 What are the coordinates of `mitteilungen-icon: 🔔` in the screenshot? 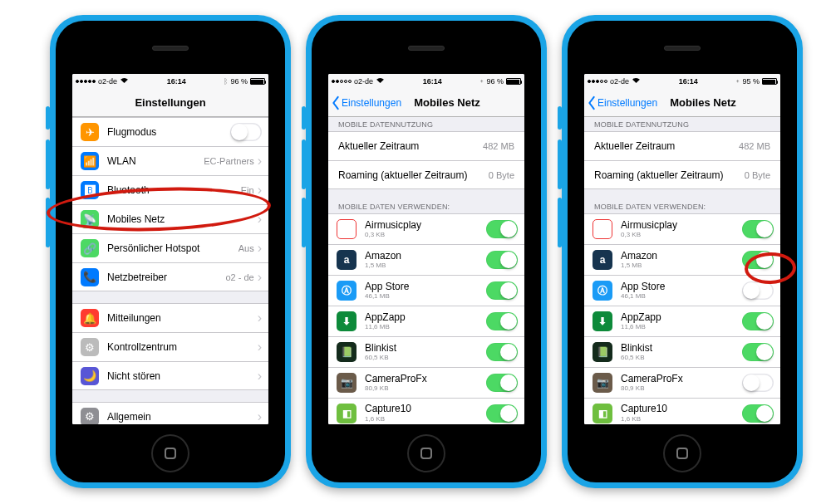 It's located at (90, 318).